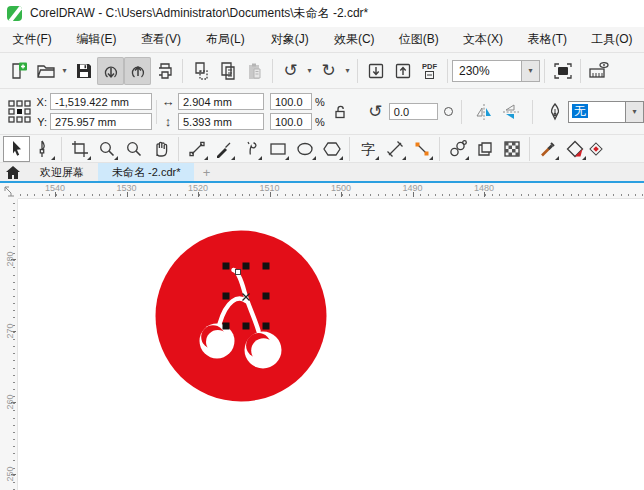  What do you see at coordinates (440, 149) in the screenshot?
I see `toolbox-separator` at bounding box center [440, 149].